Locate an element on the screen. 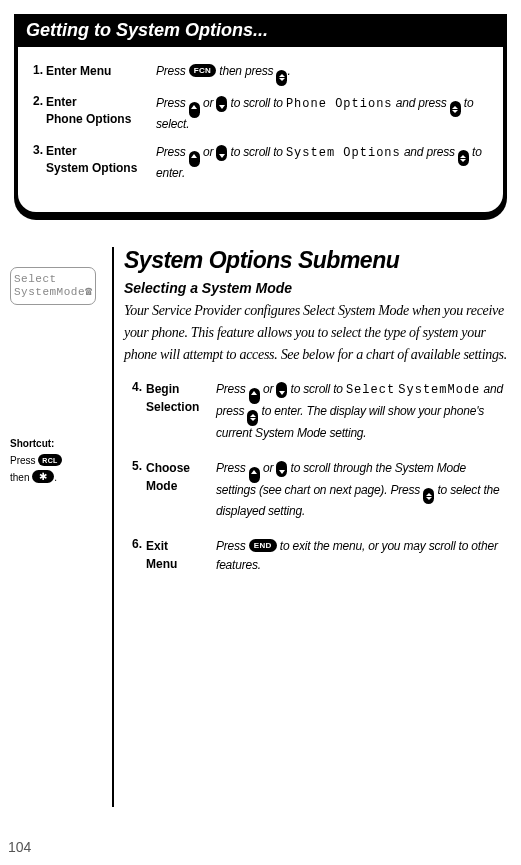 This screenshot has height=865, width=521. step-label: ExitMenu is located at coordinates (181, 555).